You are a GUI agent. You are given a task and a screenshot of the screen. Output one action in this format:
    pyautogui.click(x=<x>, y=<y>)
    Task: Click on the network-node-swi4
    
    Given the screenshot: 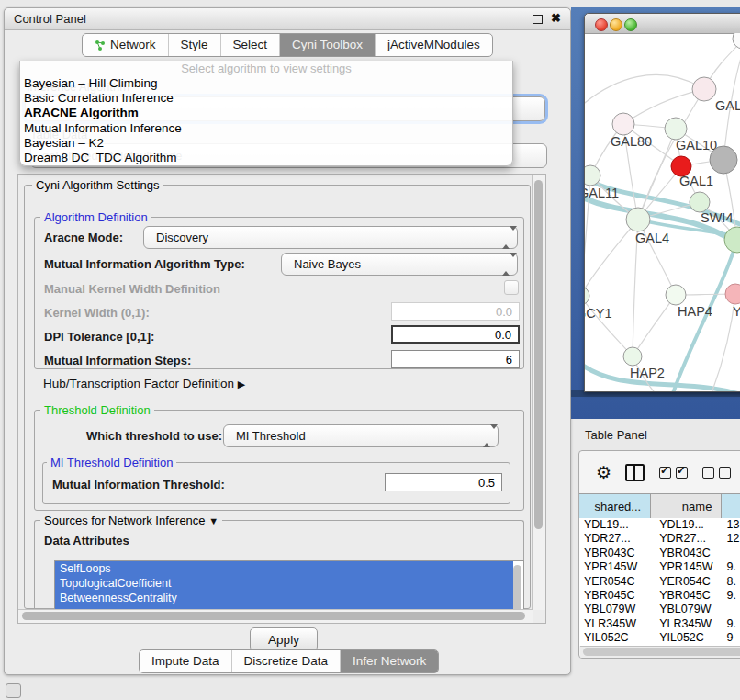 What is the action you would take?
    pyautogui.click(x=700, y=202)
    